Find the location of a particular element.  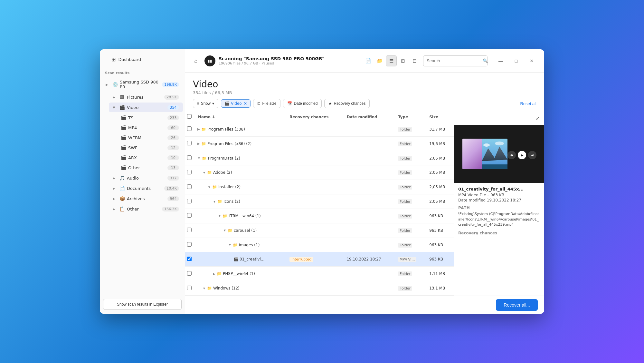

view-document-button: 📄 is located at coordinates (368, 61).